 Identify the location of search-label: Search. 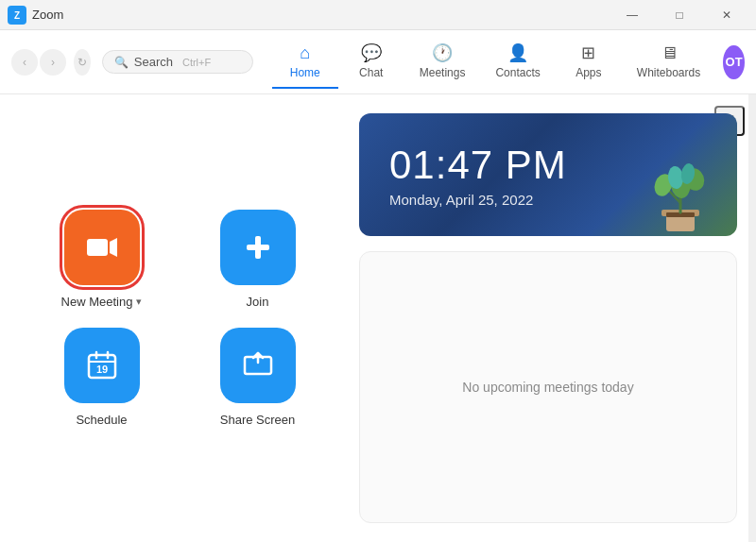
(153, 62).